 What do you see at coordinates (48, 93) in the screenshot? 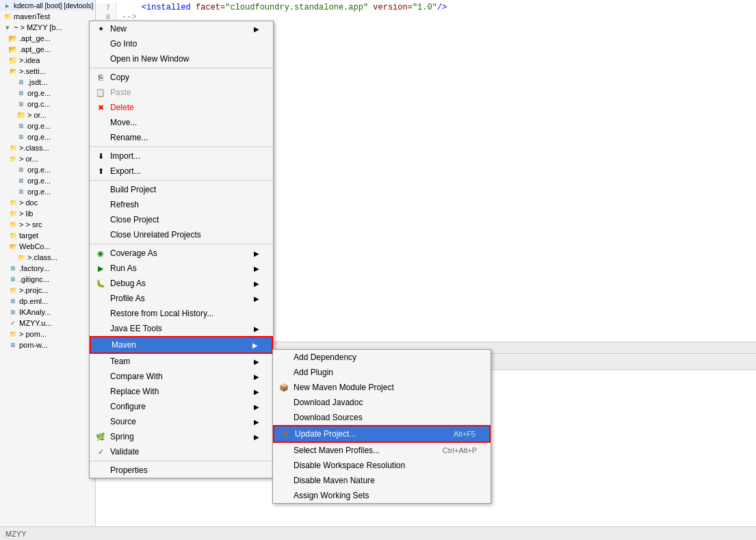
I see `tree-item-orge1: 🗎 org.e...` at bounding box center [48, 93].